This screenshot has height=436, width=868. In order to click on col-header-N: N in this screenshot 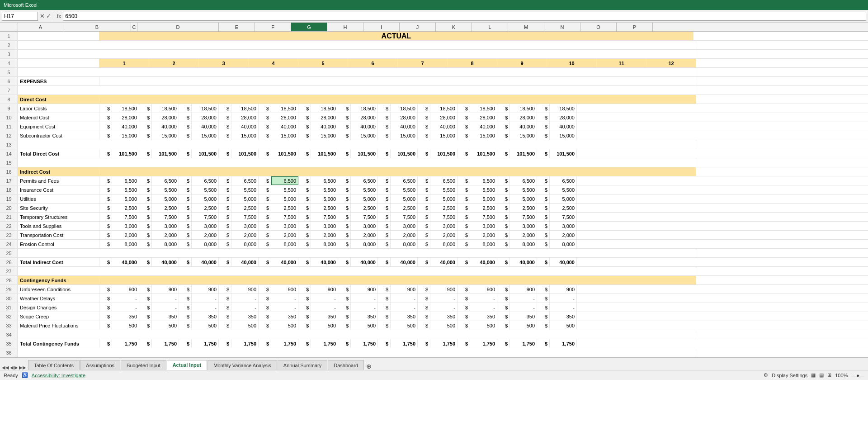, I will do `click(562, 27)`.